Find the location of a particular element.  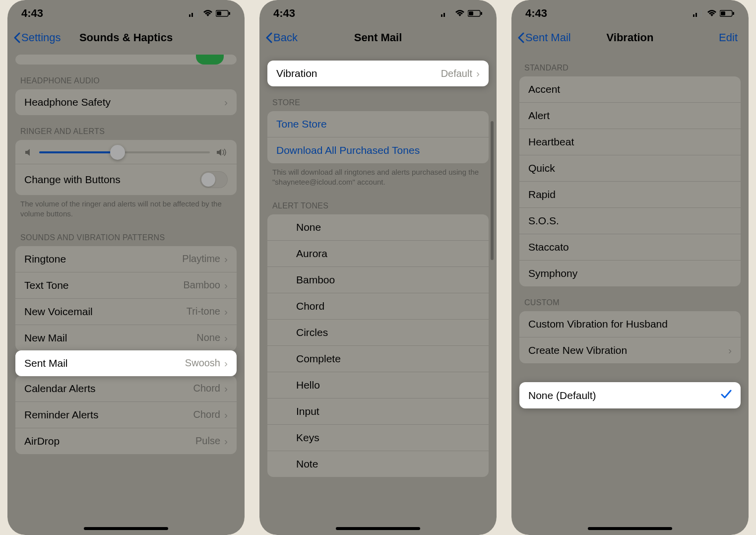

row-calendar-alerts: Calendar AlertsChord› is located at coordinates (126, 389).